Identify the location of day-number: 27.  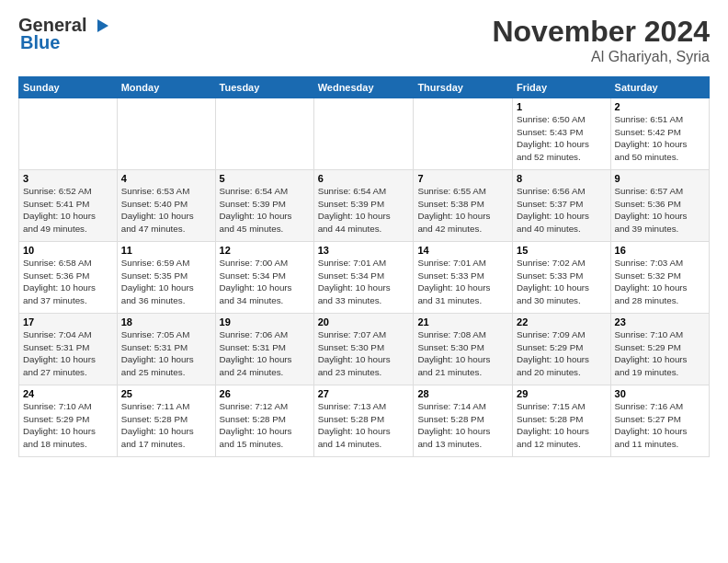
(364, 394).